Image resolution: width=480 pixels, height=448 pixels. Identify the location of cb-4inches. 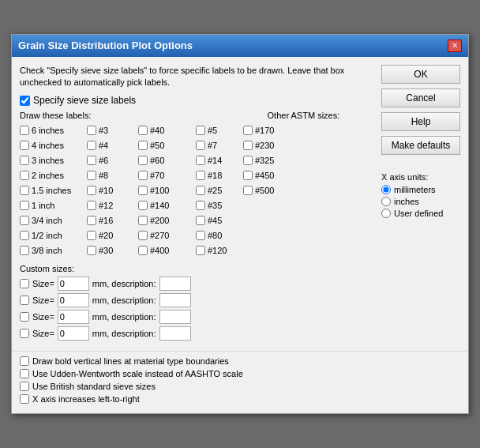
(24, 145).